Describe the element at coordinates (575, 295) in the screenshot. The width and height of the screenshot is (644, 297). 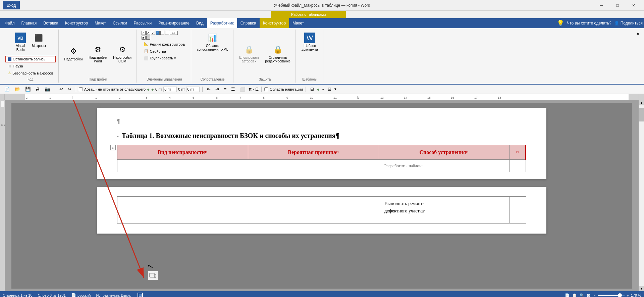
I see `view-icon2: 📋` at that location.